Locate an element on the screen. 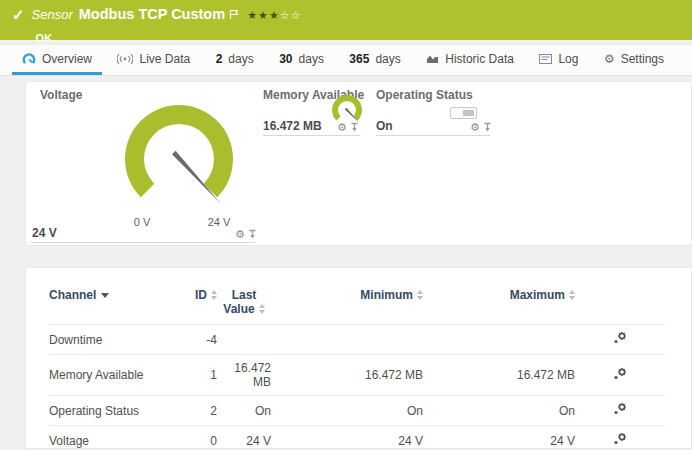 This screenshot has height=450, width=692. tab-number: 2 is located at coordinates (220, 59).